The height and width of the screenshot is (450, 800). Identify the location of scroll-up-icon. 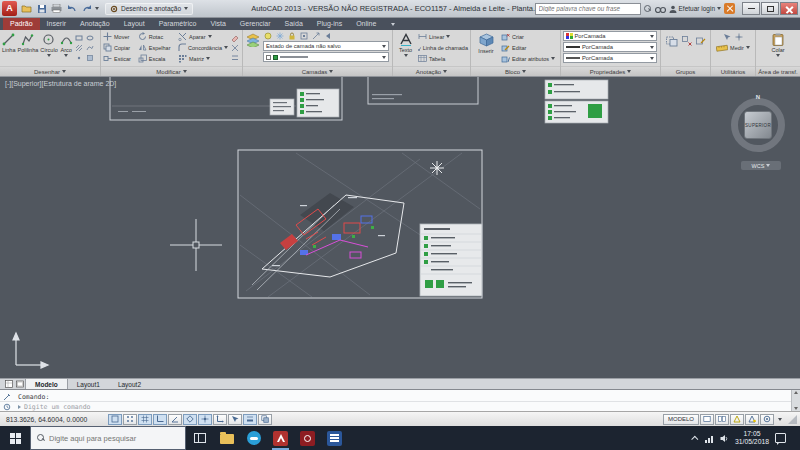
(796, 392).